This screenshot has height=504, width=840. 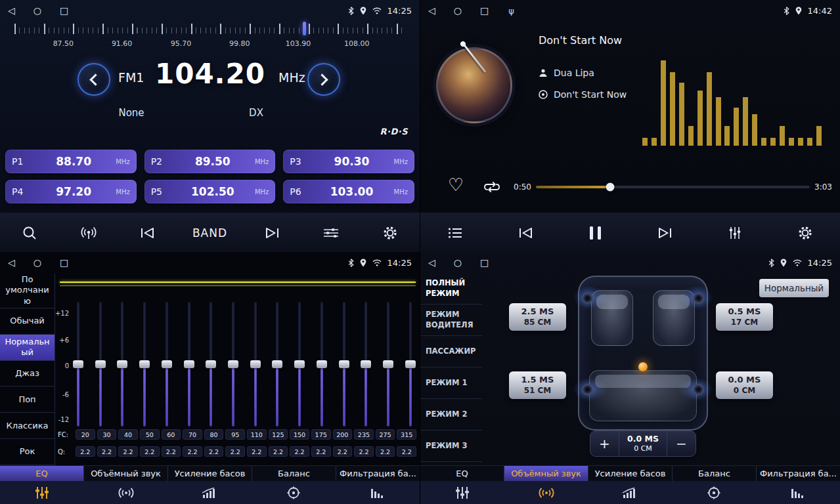 What do you see at coordinates (681, 444) in the screenshot?
I see `delay-decrease-button: −` at bounding box center [681, 444].